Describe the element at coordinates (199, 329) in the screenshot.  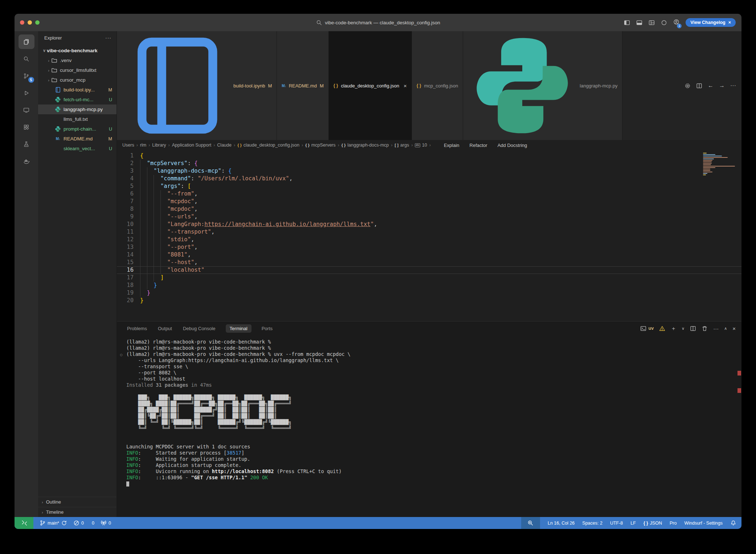
I see `panel-tab-debug-console: Debug Console` at that location.